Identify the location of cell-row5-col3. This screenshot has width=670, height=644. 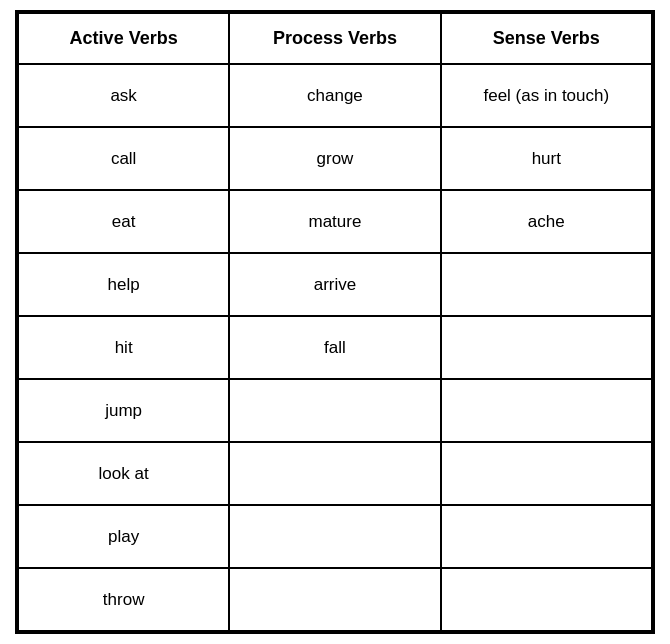
(546, 410).